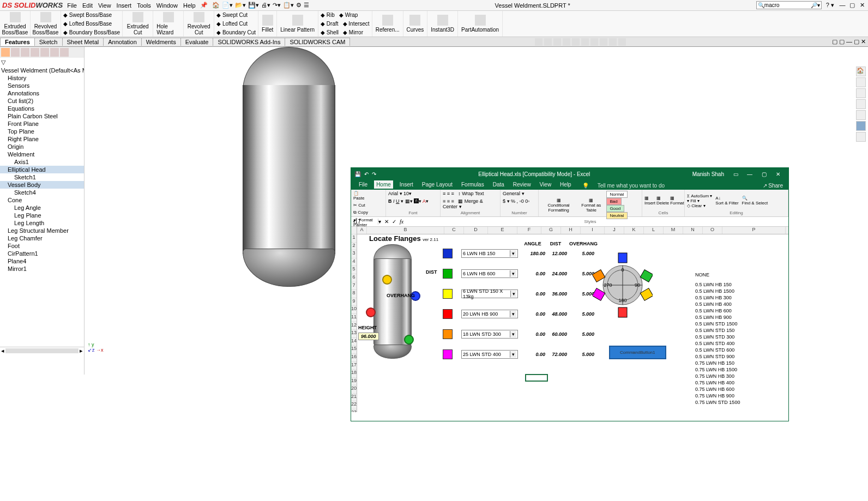  What do you see at coordinates (535, 253) in the screenshot?
I see `angle-cell: 180.00` at bounding box center [535, 253].